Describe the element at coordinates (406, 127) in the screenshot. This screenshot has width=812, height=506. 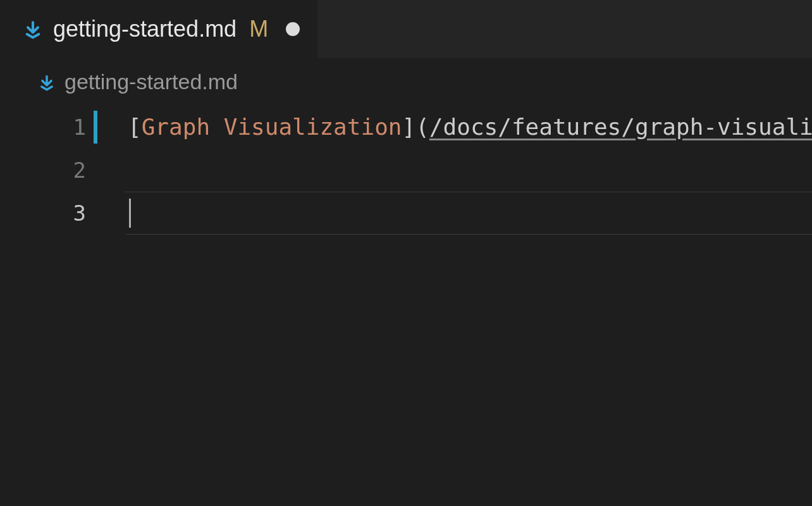
I see `editor-line: 1 [Graph Visualization](/docs/features/g…` at that location.